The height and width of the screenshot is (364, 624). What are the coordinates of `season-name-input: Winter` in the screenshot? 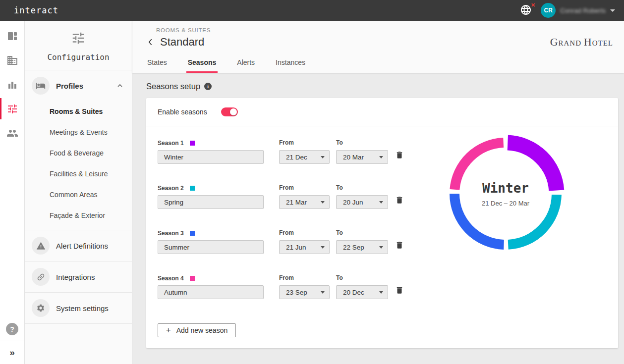 It's located at (211, 157).